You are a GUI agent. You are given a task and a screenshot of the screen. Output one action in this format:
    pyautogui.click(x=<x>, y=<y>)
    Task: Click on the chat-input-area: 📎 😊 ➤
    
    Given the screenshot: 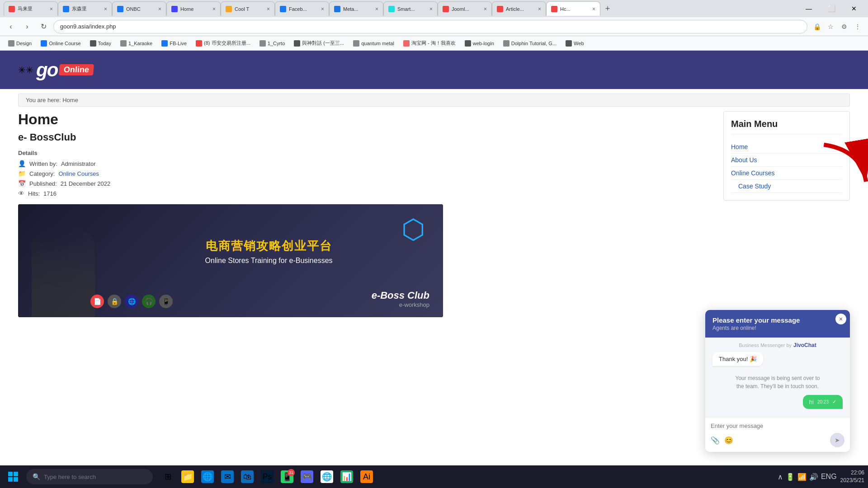 What is the action you would take?
    pyautogui.click(x=778, y=435)
    